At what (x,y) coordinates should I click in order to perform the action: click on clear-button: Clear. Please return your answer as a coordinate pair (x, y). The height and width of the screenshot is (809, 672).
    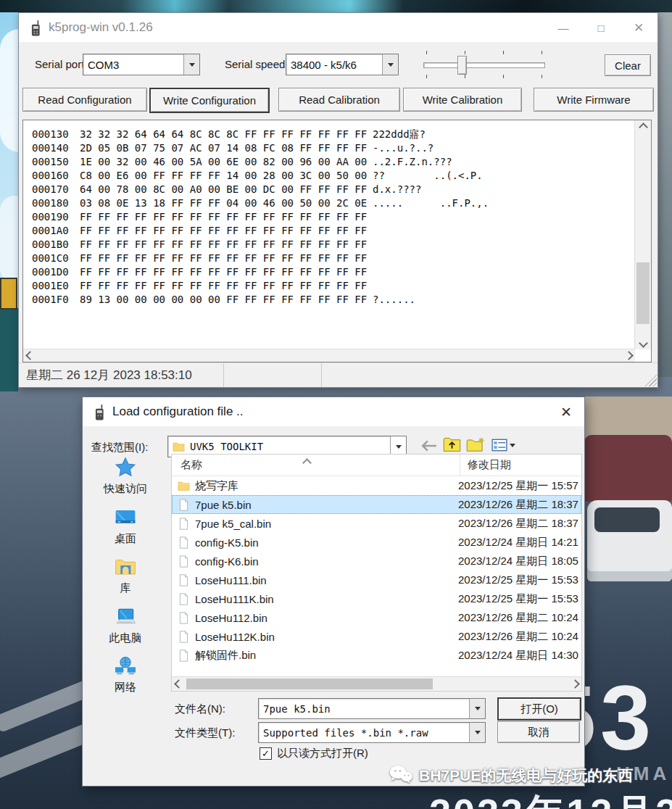
    Looking at the image, I should click on (628, 65).